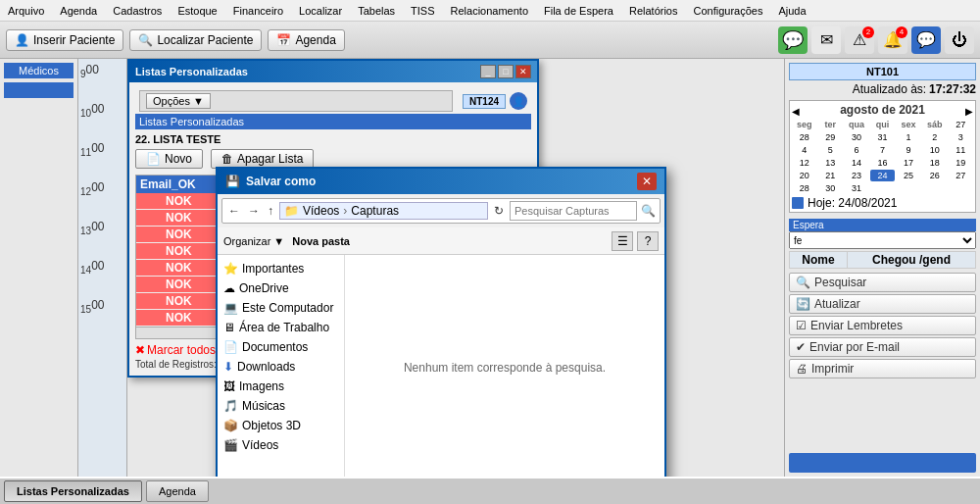 This screenshot has width=980, height=504. Describe the element at coordinates (488, 72) in the screenshot. I see `minimize-button: _` at that location.